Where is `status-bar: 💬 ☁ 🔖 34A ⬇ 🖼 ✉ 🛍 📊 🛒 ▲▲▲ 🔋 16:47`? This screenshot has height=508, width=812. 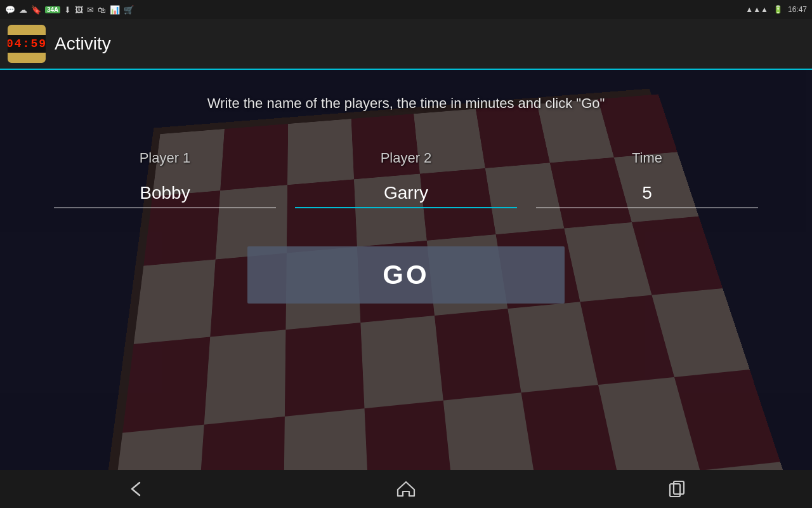 status-bar: 💬 ☁ 🔖 34A ⬇ 🖼 ✉ 🛍 📊 🛒 ▲▲▲ 🔋 16:47 is located at coordinates (406, 10).